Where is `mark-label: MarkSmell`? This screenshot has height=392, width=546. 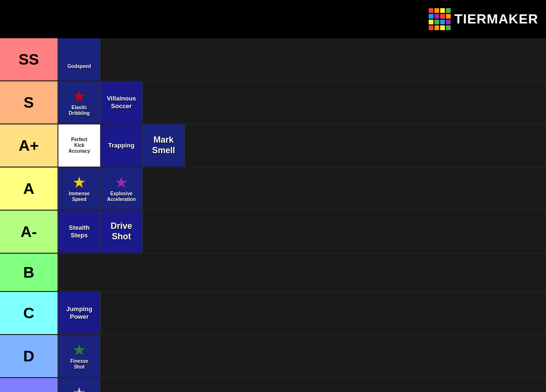
mark-label: MarkSmell is located at coordinates (163, 146).